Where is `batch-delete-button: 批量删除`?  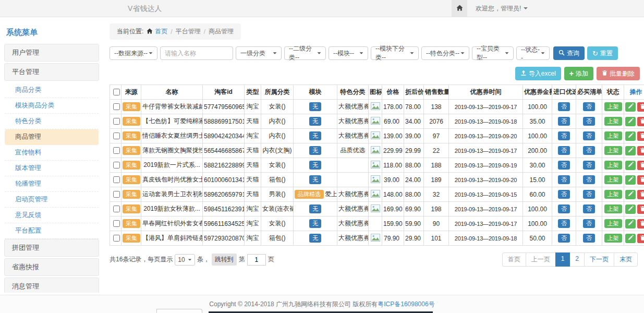 batch-delete-button: 批量删除 is located at coordinates (618, 74).